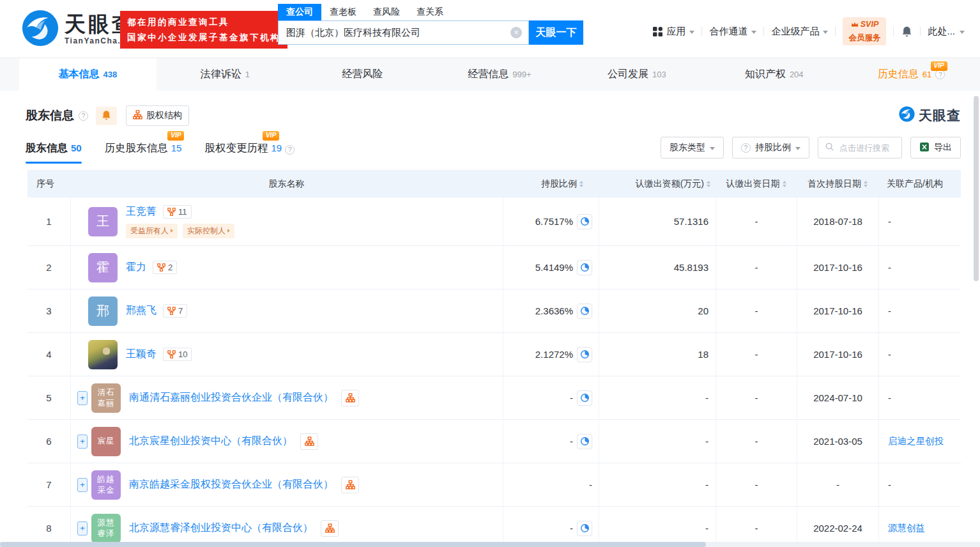  Describe the element at coordinates (800, 32) in the screenshot. I see `nav-item-enterprise-products: 企业级产品` at that location.